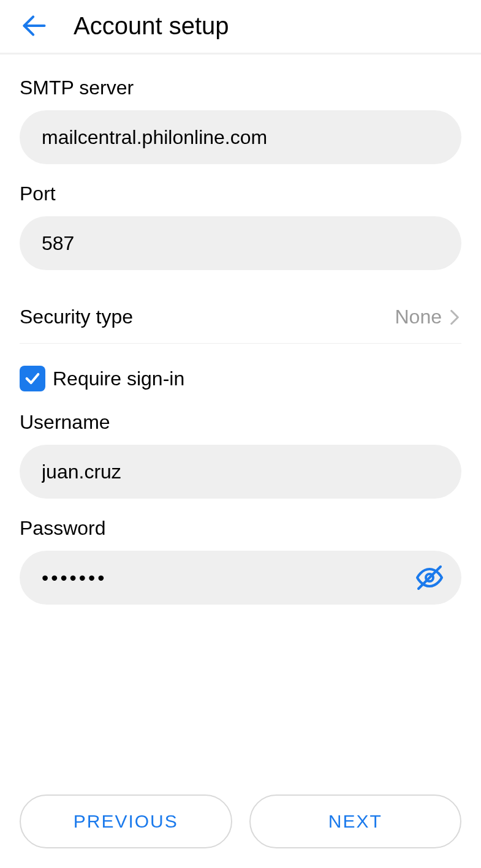 This screenshot has height=868, width=481. What do you see at coordinates (240, 578) in the screenshot?
I see `password-input` at bounding box center [240, 578].